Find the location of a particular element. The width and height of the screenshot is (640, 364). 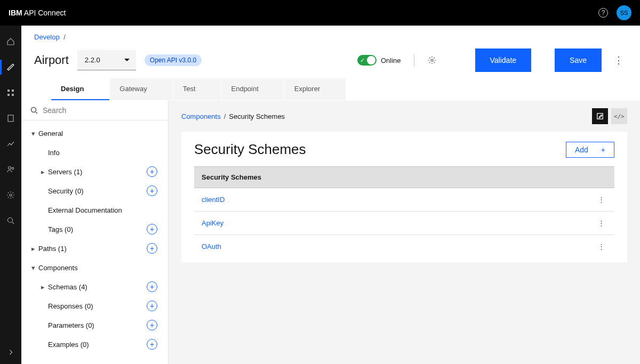

scheme-name: ApiKey is located at coordinates (399, 223).